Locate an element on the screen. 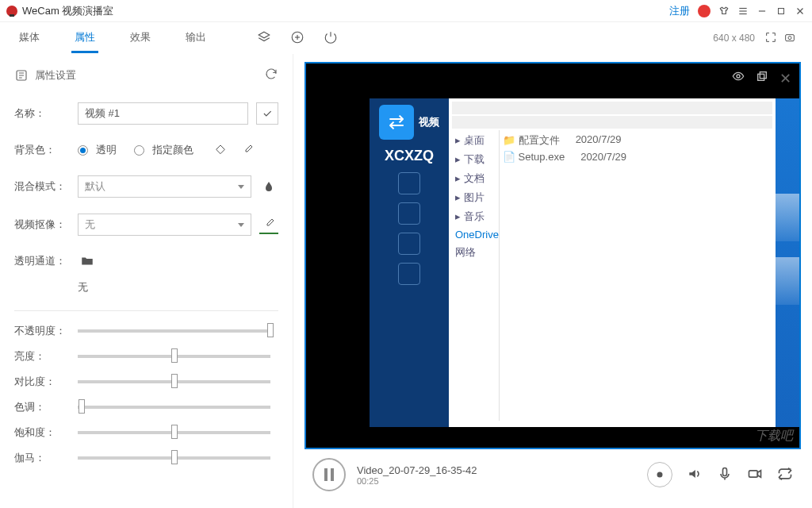 The height and width of the screenshot is (508, 812). hue-label: 色调： is located at coordinates (46, 407).